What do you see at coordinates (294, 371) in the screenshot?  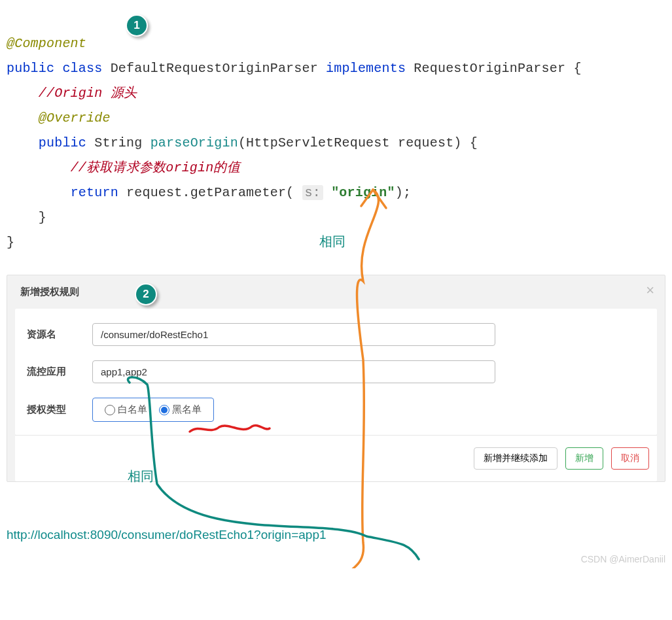 I see `app-input` at bounding box center [294, 371].